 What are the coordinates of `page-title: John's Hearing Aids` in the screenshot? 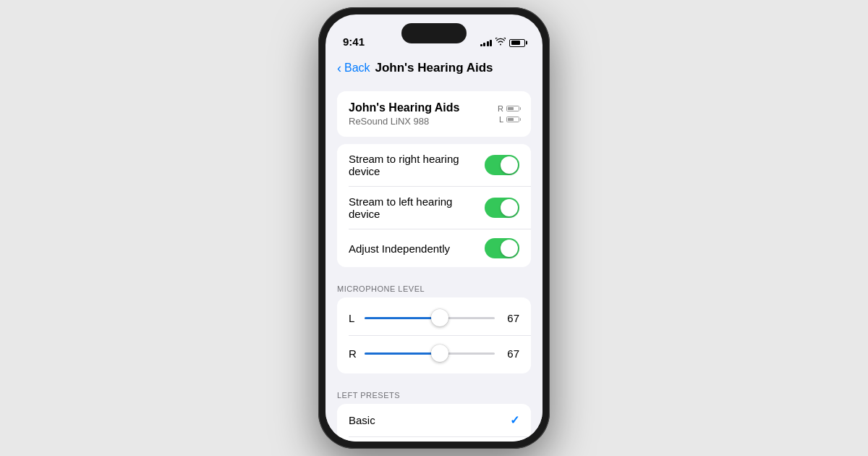 It's located at (434, 68).